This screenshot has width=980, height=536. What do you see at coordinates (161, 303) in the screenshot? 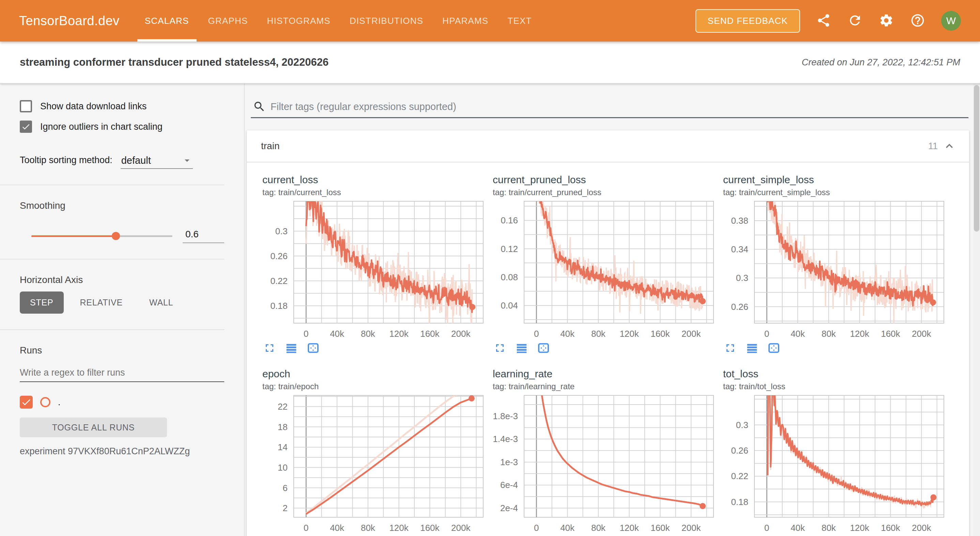
I see `axis-wall-button: WALL` at bounding box center [161, 303].